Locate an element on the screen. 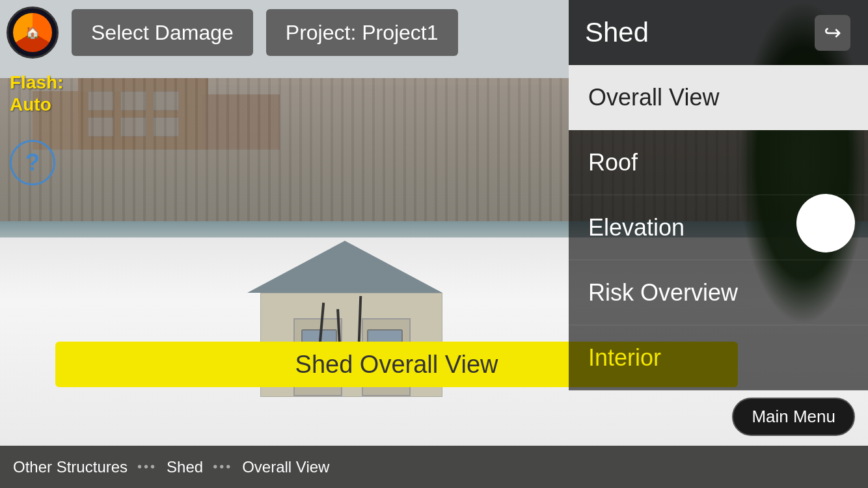  yellow-banner-text: Shed Overall View is located at coordinates (397, 364).